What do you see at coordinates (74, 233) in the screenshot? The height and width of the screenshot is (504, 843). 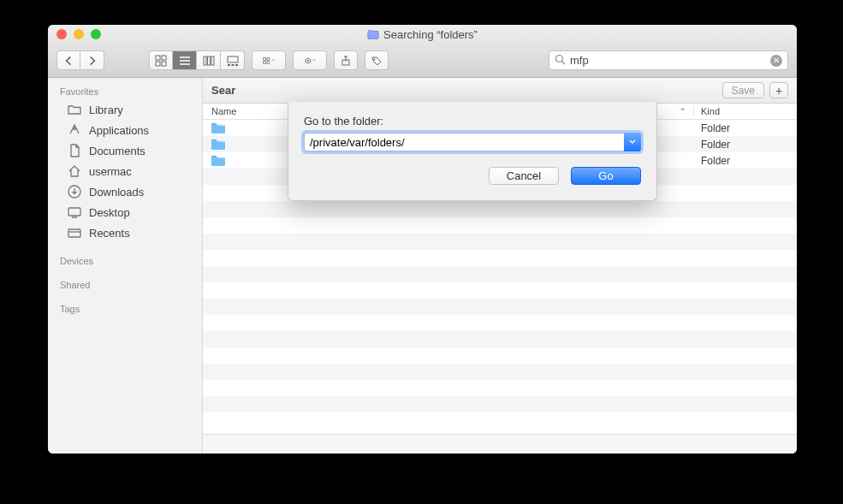 I see `recents-icon` at bounding box center [74, 233].